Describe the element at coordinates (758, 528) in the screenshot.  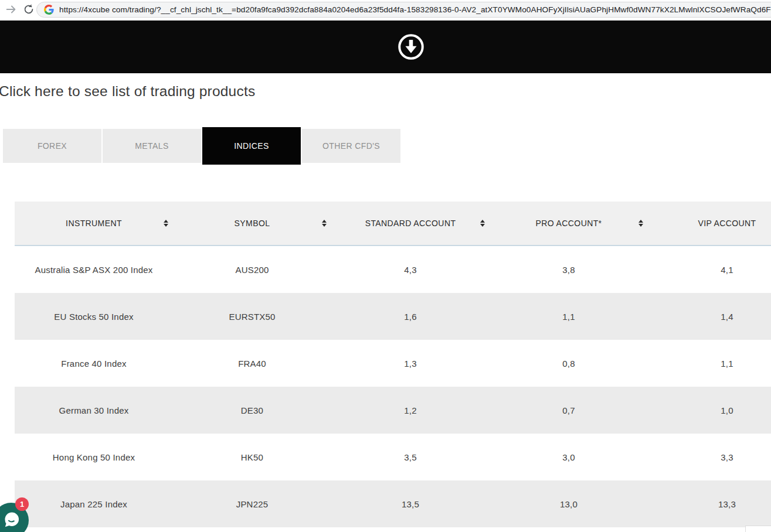
I see `scrollbar-corner` at that location.